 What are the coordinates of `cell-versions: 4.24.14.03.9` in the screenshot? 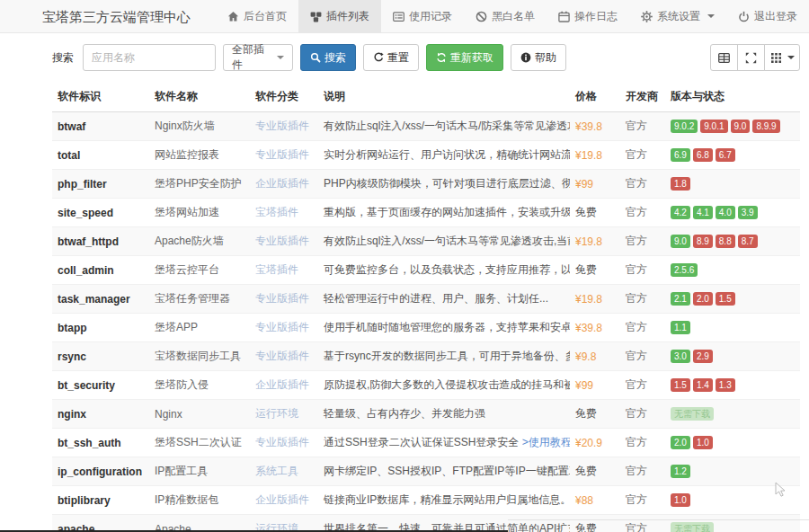 It's located at (733, 213).